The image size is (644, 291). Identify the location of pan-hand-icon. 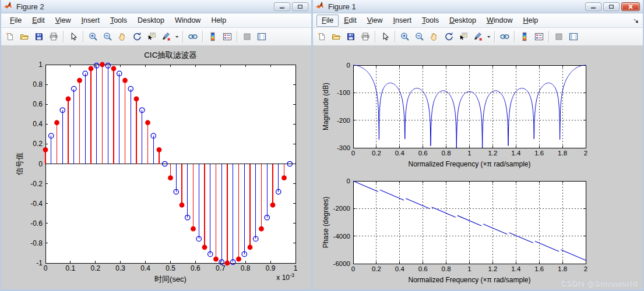
(434, 37).